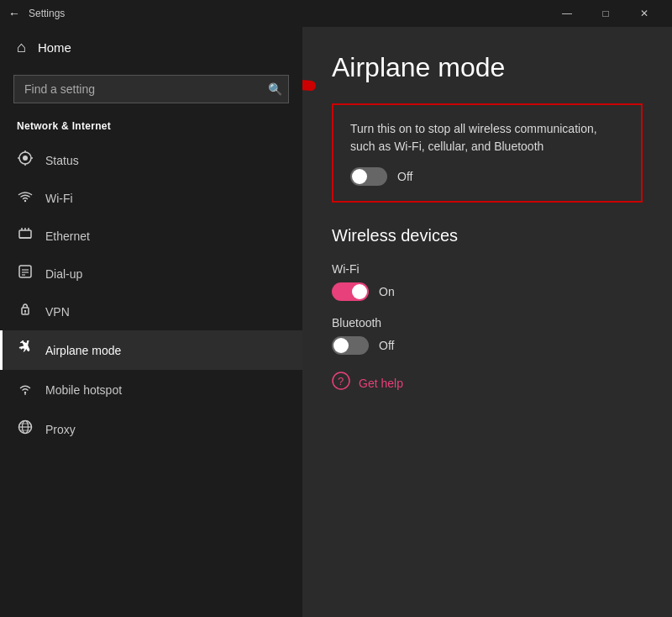 Image resolution: width=672 pixels, height=617 pixels. Describe the element at coordinates (25, 274) in the screenshot. I see `dialup-icon` at that location.